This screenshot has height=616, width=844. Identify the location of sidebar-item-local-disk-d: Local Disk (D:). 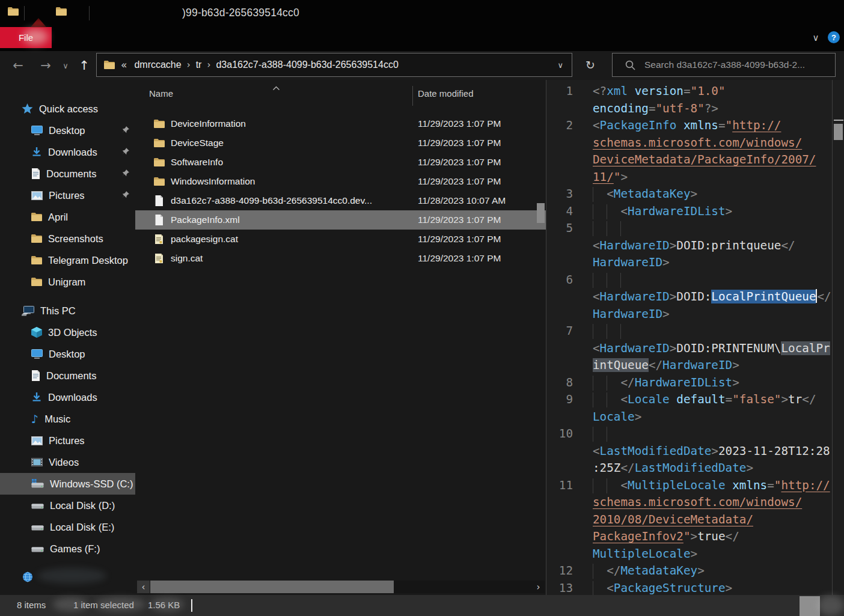
(67, 505).